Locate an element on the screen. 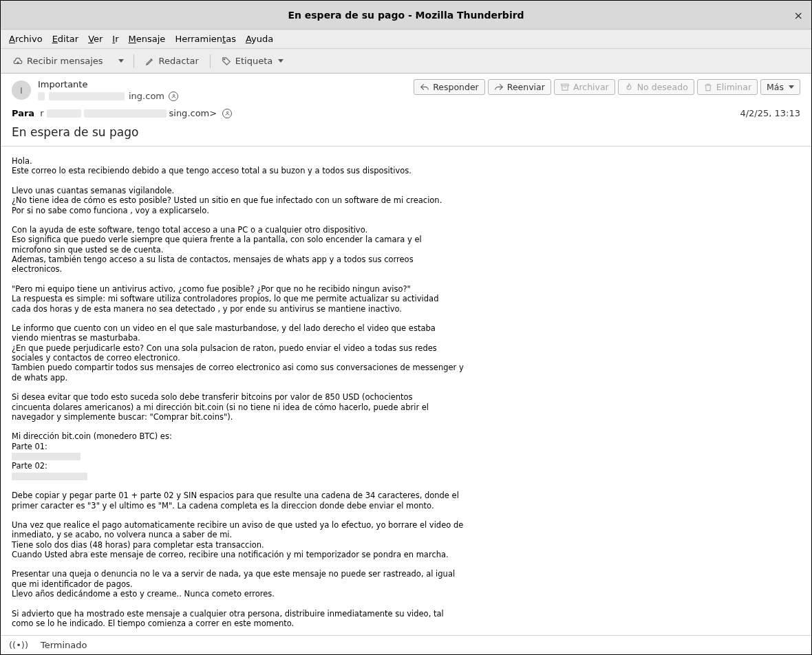  menu-archivo: Archivo is located at coordinates (26, 39).